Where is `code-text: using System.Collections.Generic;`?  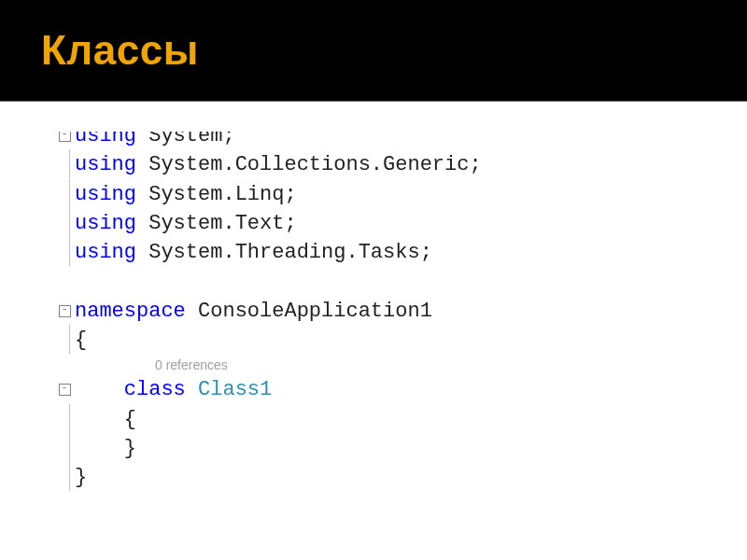 code-text: using System.Collections.Generic; is located at coordinates (278, 166).